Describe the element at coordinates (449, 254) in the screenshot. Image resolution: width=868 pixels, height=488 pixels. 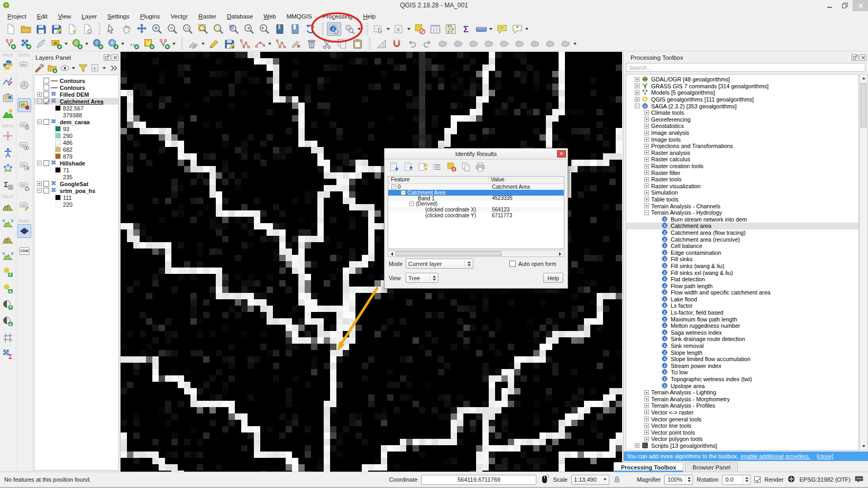
I see `hscroll-thumb` at that location.